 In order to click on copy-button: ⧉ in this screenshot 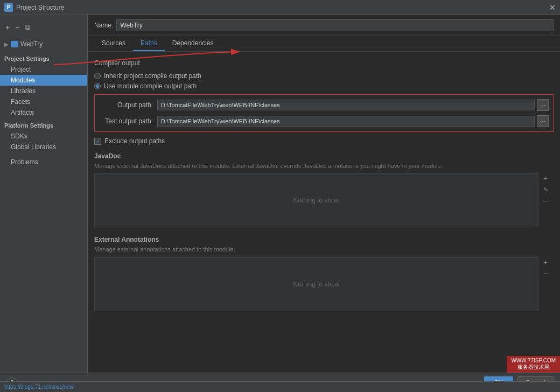, I will do `click(27, 27)`.